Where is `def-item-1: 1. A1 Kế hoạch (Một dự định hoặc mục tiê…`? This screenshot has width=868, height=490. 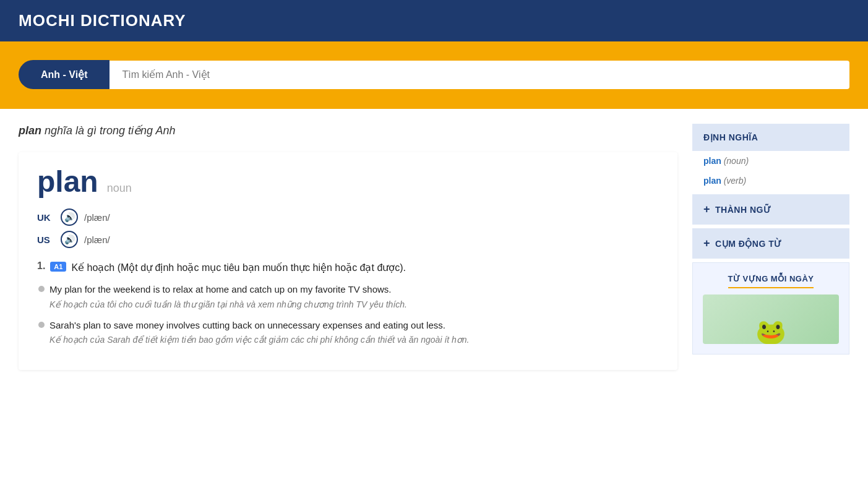
def-item-1: 1. A1 Kế hoạch (Một dự định hoặc mục tiê… is located at coordinates (348, 303).